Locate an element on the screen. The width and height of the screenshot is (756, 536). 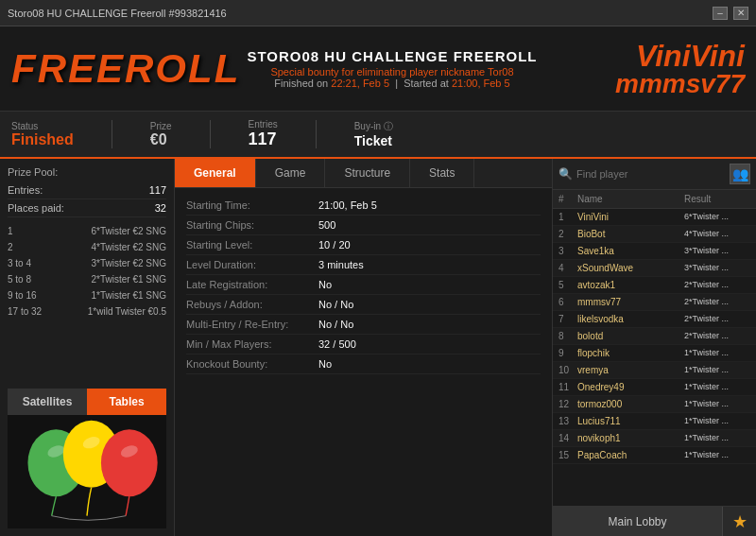
list-item: 15PapaCoach1*Twister ... is located at coordinates (654, 456).